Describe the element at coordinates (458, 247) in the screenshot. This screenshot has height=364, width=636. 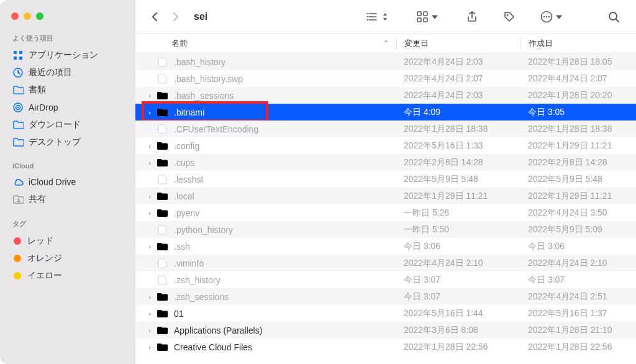
I see `file-modified-date: 今日 3:06` at that location.